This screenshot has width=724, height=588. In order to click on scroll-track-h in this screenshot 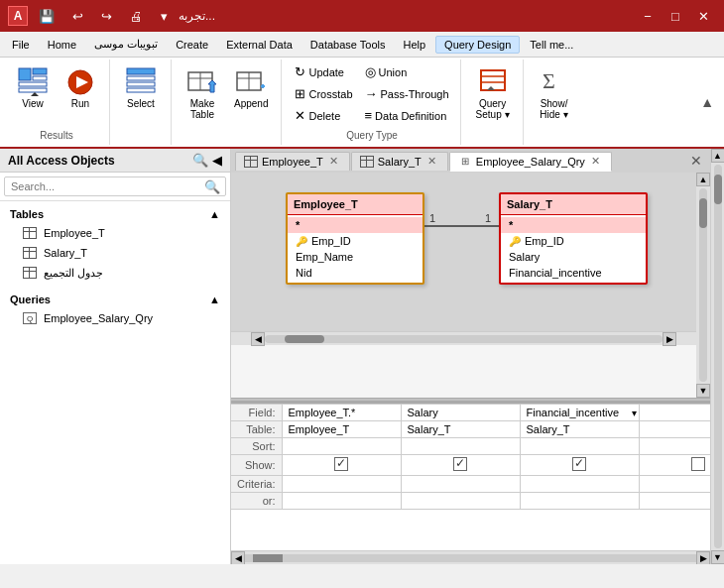, I will do `click(464, 339)`.